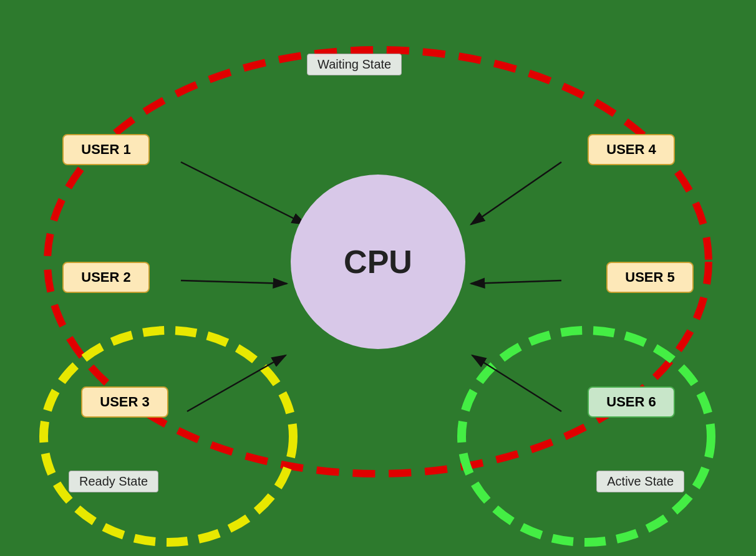  Describe the element at coordinates (640, 481) in the screenshot. I see `active-state-label: Active State` at that location.